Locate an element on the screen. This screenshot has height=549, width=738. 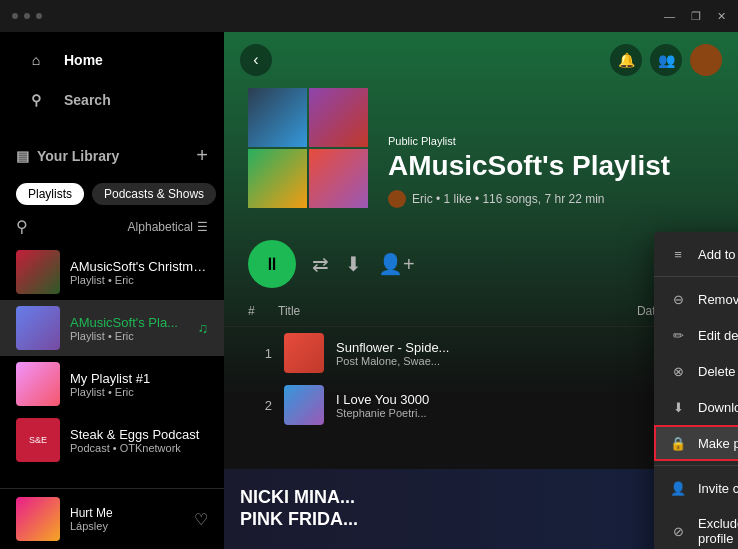
title-bar-controls: — ❐ ✕ is located at coordinates (695, 16).